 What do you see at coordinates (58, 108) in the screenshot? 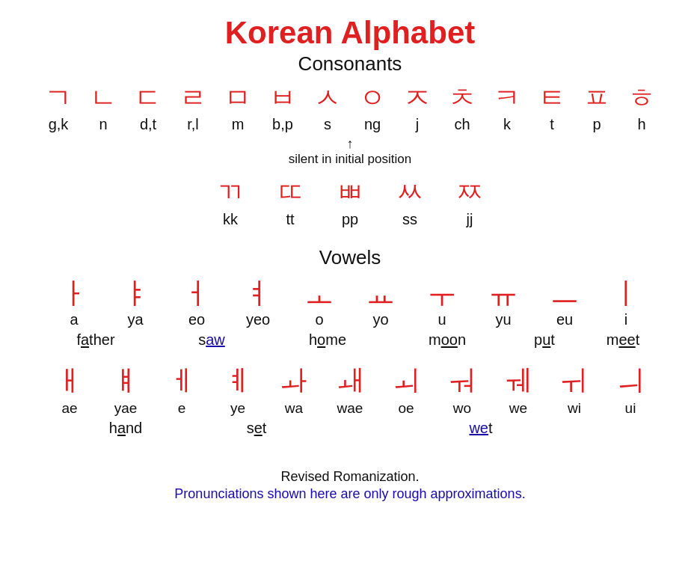
I see `consonant-cell-0: ㄱg,k` at bounding box center [58, 108].